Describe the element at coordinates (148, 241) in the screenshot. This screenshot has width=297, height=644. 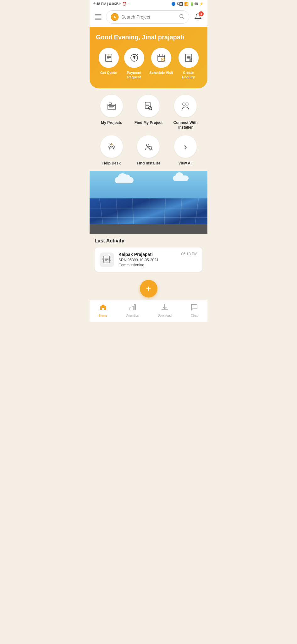
I see `last-activity-title: Last Activity` at that location.